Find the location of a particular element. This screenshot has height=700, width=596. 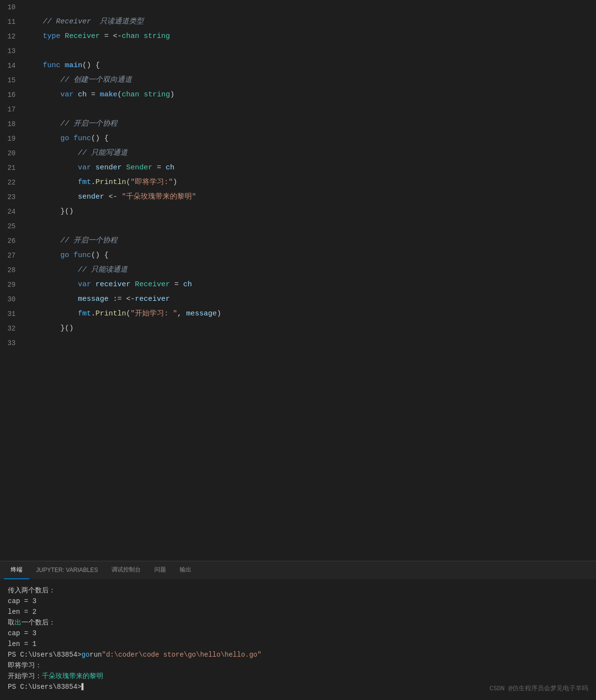

line-content: // 创建一个双向通道 is located at coordinates (311, 80).